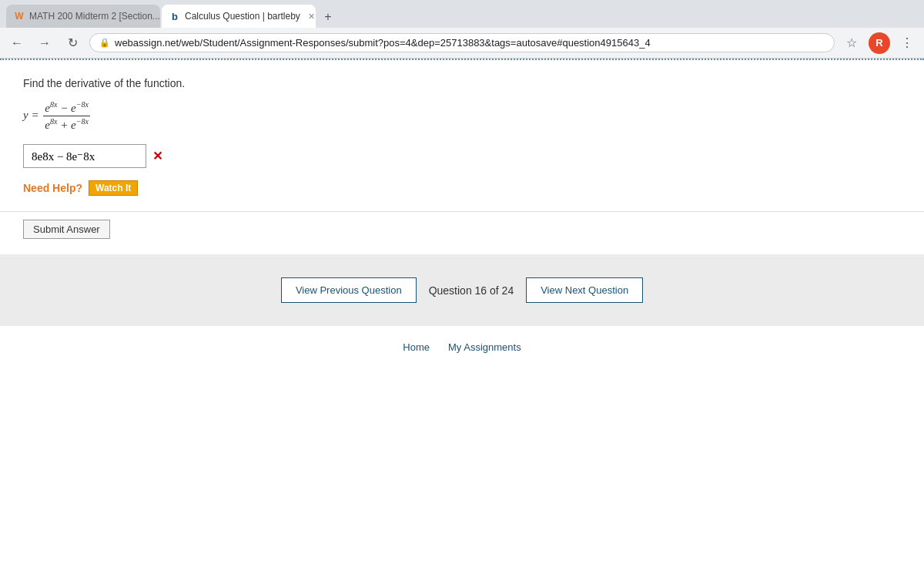 The image size is (924, 578). I want to click on new-tab-button: +, so click(328, 17).